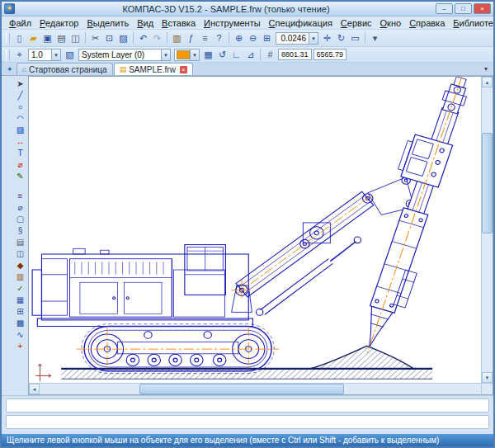  Describe the element at coordinates (124, 38) in the screenshot. I see `paste-icon: ▨` at that location.